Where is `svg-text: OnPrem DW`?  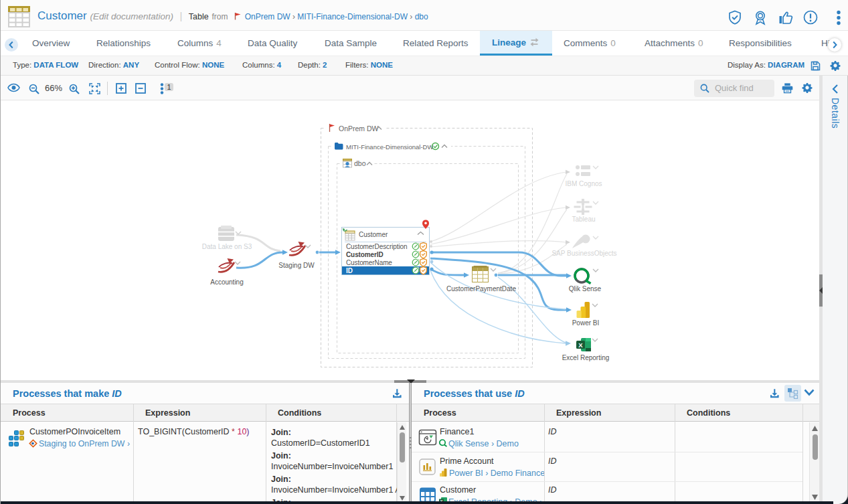
svg-text: OnPrem DW is located at coordinates (359, 129).